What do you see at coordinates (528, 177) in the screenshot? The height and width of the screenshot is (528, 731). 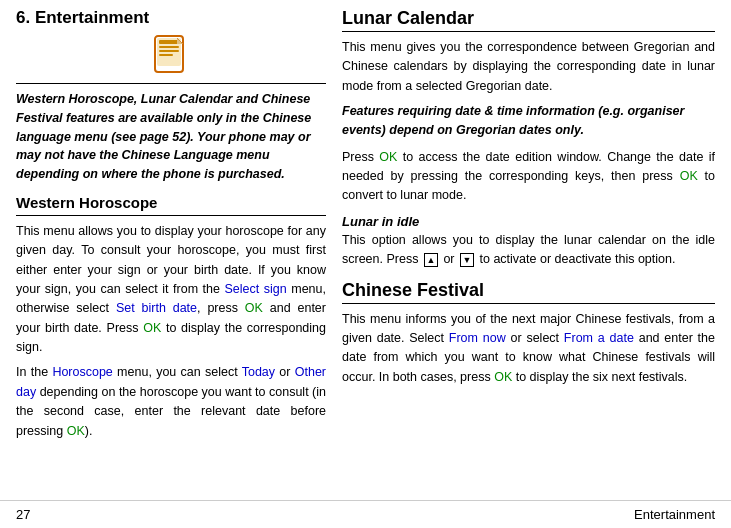 I see `lunar-para2: Press OK to access the date edition wind…` at bounding box center [528, 177].